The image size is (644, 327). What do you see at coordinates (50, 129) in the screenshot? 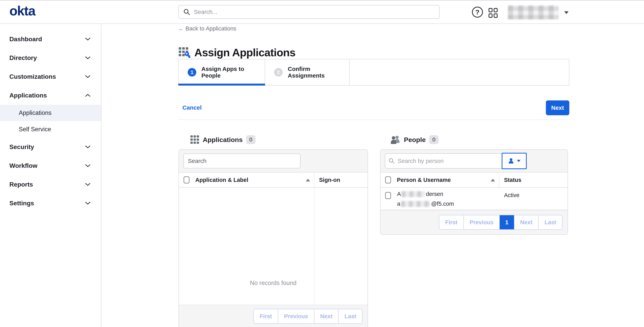
I see `sidebar-subitem-self-service: Self Service` at bounding box center [50, 129].